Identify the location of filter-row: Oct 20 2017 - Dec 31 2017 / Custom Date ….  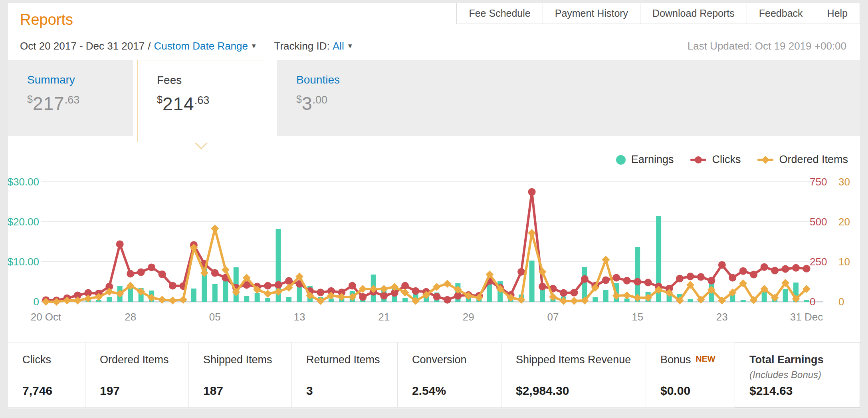
(186, 46).